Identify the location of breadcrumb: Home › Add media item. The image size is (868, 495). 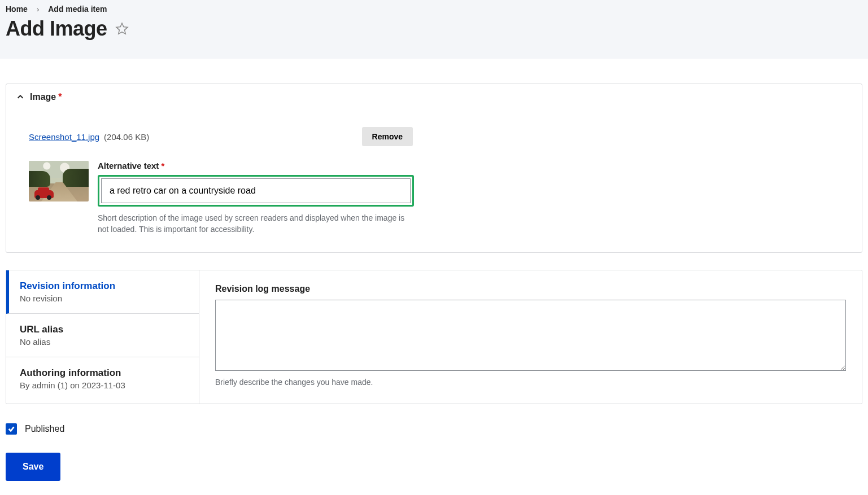
(434, 11).